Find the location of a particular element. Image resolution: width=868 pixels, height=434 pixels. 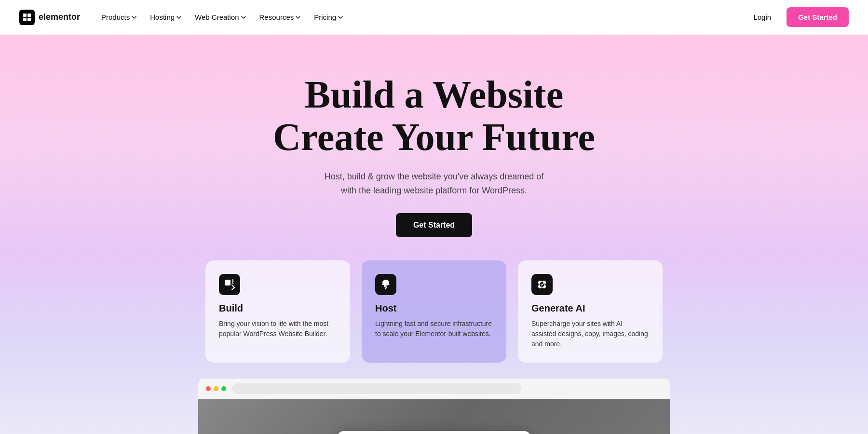

hero-title: Build a Website Create Your Future is located at coordinates (434, 116).